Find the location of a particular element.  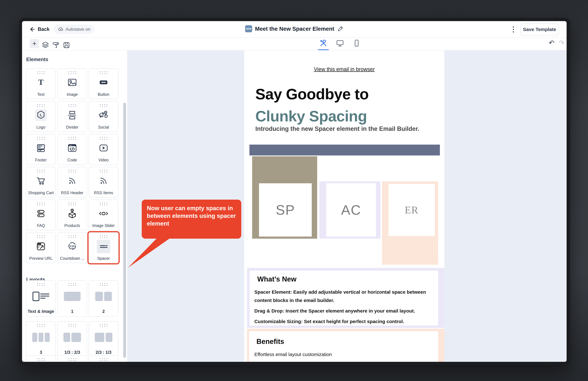

element-card-spacer: Spacer is located at coordinates (104, 248).